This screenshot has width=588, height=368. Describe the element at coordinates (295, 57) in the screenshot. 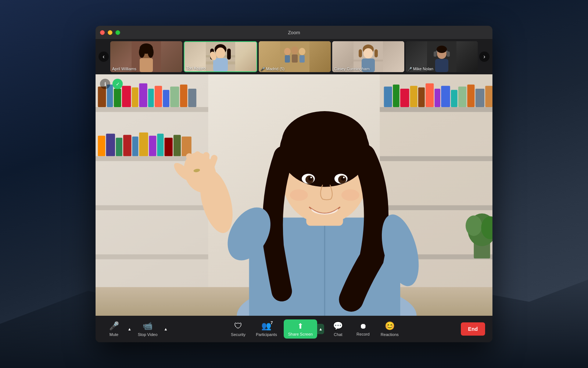

I see `thumbnail-madrid: 🎤 Madrid (5)` at that location.